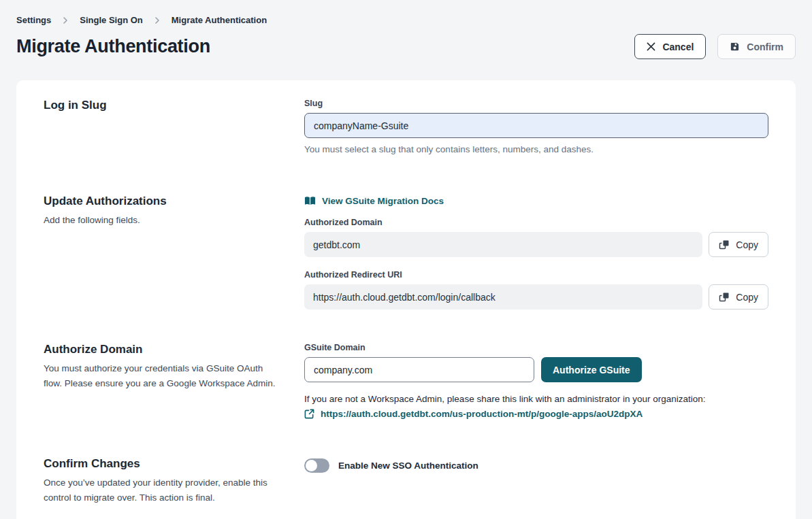 The image size is (812, 519). I want to click on authorized-redirect-uri-value: https://auth.cloud.getdbt.com/login/call…, so click(504, 297).